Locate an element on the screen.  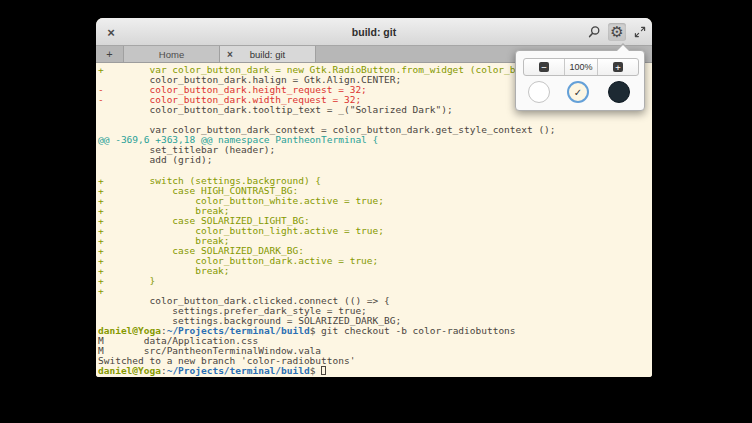
tab-home: Home is located at coordinates (172, 54).